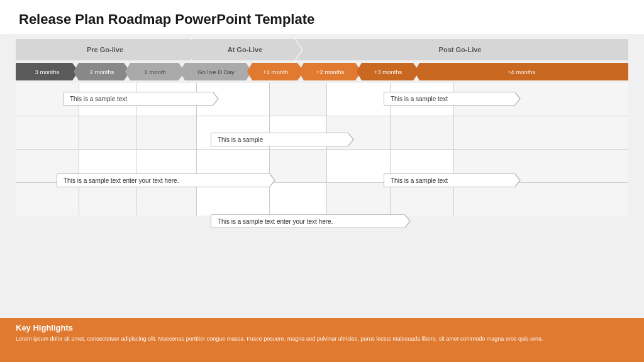 The width and height of the screenshot is (644, 362). Describe the element at coordinates (102, 72) in the screenshot. I see `timeline-2months: 2 months` at that location.